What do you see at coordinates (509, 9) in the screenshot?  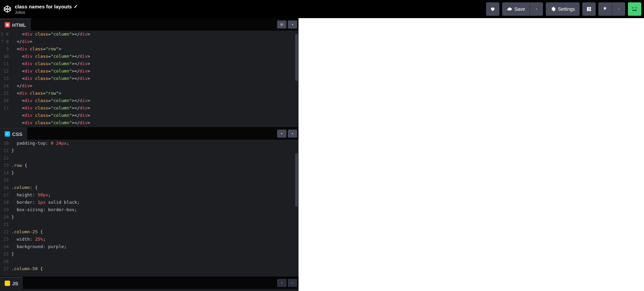 I see `cloud-icon` at bounding box center [509, 9].